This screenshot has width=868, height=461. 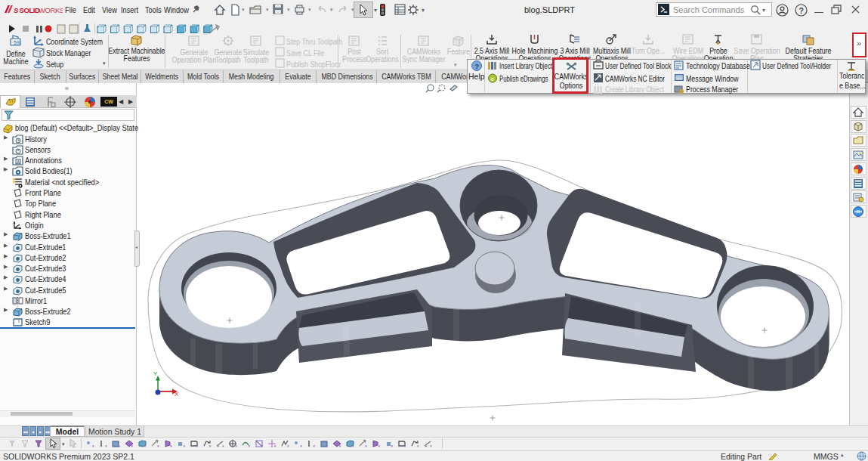 I want to click on svg-text: e, so click(x=493, y=79).